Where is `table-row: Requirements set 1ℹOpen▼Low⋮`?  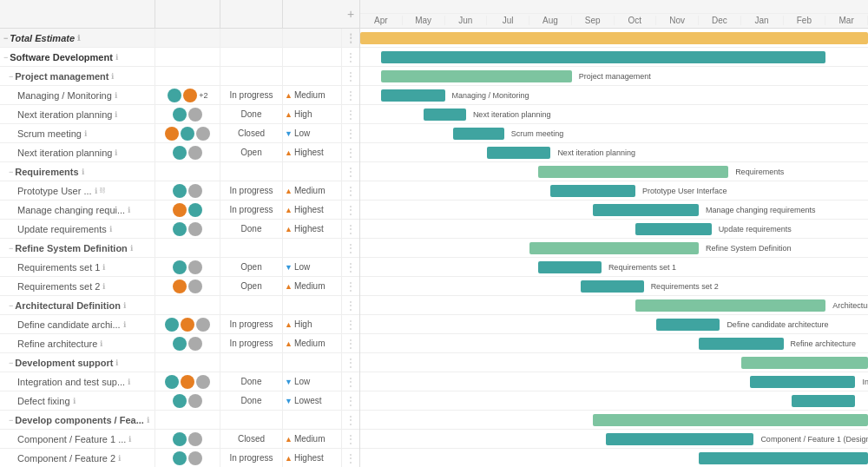
table-row: Requirements set 1ℹOpen▼Low⋮ is located at coordinates (180, 267).